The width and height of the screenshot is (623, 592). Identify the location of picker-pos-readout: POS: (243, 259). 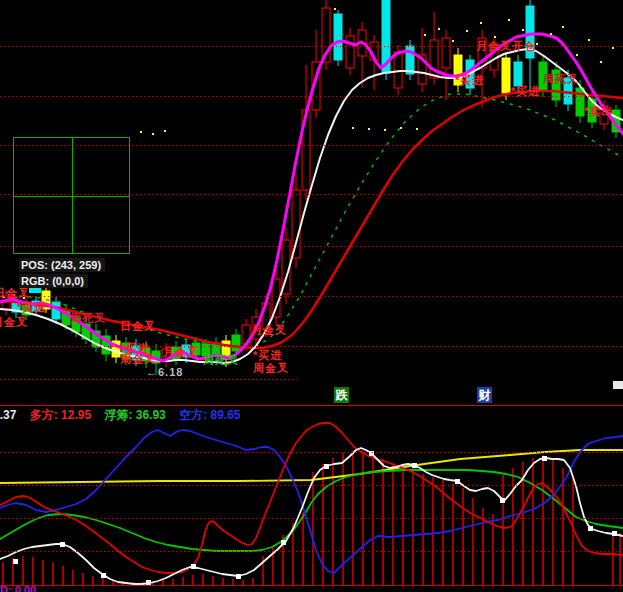
(62, 265).